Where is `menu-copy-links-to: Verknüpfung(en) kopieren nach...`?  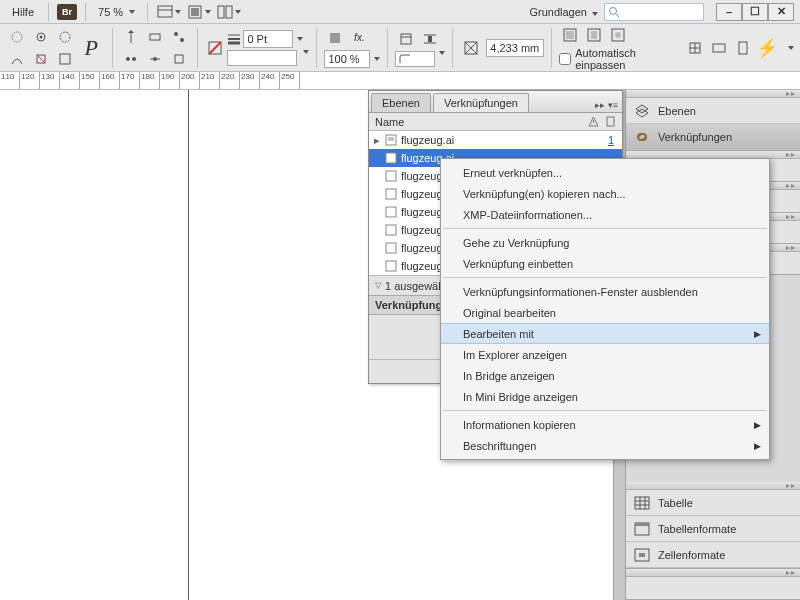
menu-copy-links-to: Verknüpfung(en) kopieren nach... is located at coordinates (605, 194).